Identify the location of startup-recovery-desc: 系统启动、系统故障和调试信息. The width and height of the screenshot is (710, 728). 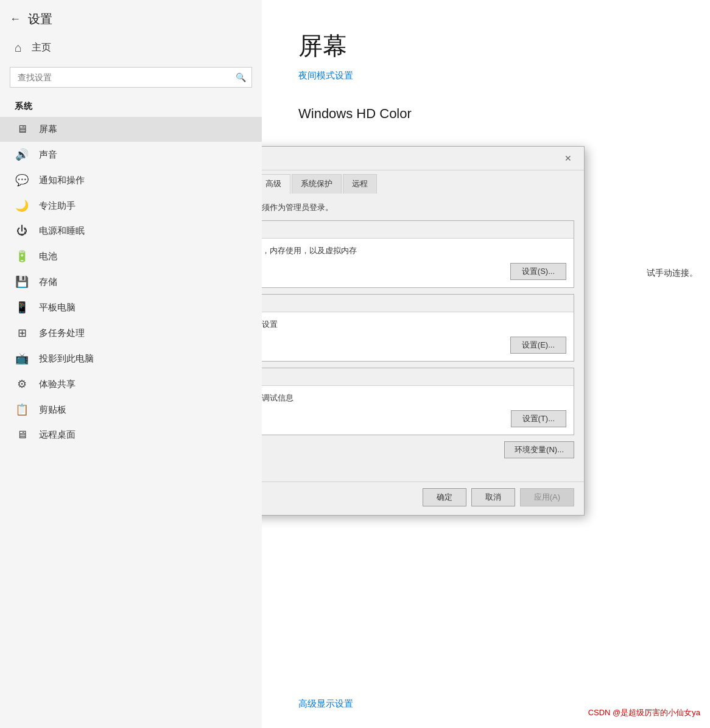
(278, 398).